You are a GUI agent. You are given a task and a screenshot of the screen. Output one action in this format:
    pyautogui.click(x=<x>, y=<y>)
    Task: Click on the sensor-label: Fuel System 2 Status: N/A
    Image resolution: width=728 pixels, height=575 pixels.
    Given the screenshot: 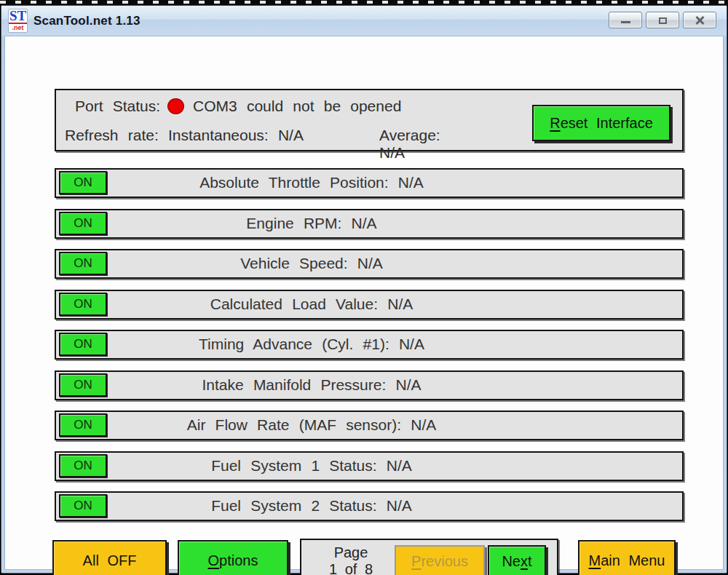 What is the action you would take?
    pyautogui.click(x=369, y=507)
    